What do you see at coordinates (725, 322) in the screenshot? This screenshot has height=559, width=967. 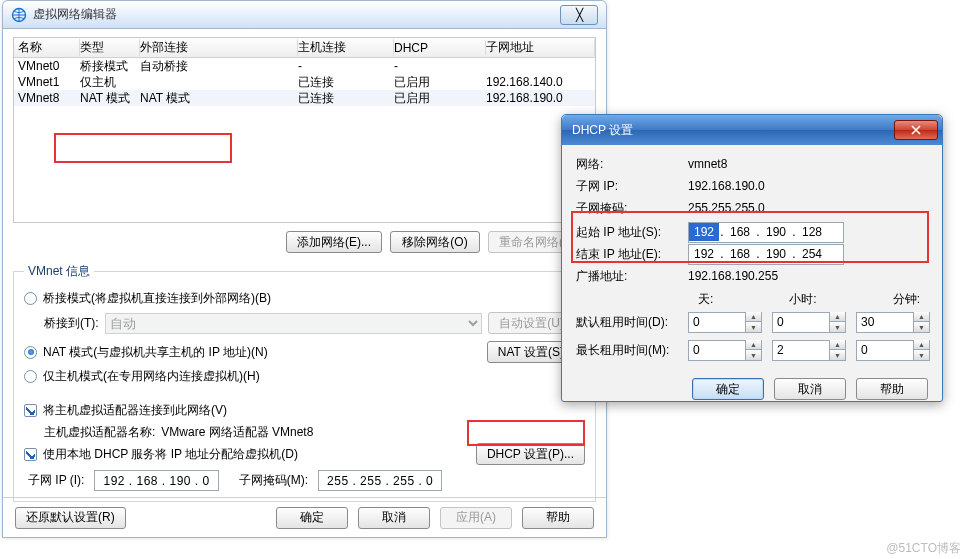 I see `default-lease-days: ▲▼` at bounding box center [725, 322].